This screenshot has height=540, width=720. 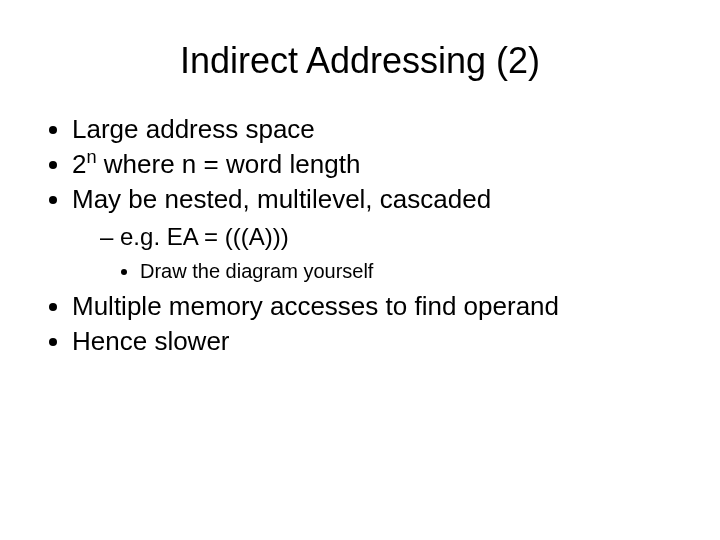 I want to click on sub-sub-bullet-item: Draw the diagram yourself, so click(x=415, y=272).